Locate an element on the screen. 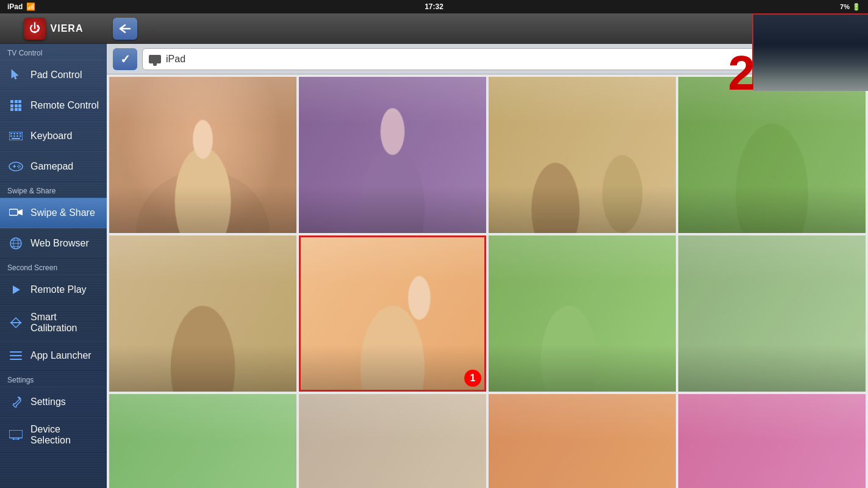 The width and height of the screenshot is (868, 488). check-button: ✓ is located at coordinates (125, 59).